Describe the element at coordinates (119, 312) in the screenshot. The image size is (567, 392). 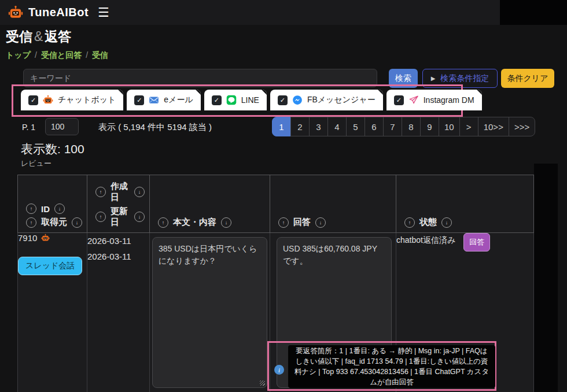
I see `cell-dates: 2026-03-11 2026-03-11` at that location.